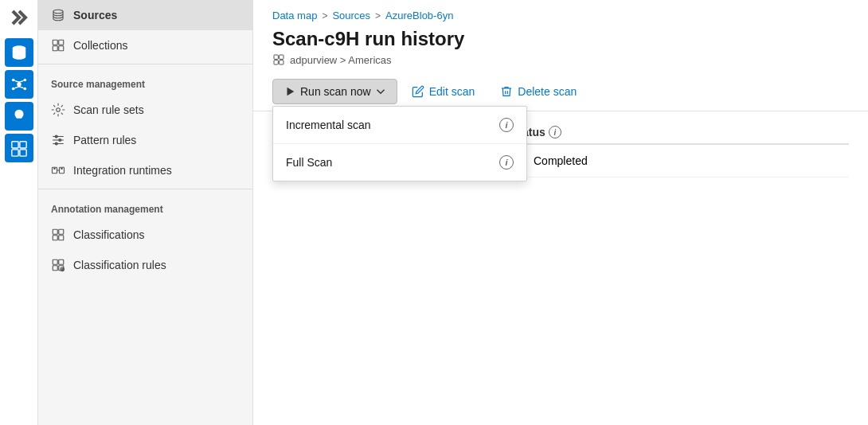  What do you see at coordinates (19, 84) in the screenshot?
I see `network-icon` at bounding box center [19, 84].